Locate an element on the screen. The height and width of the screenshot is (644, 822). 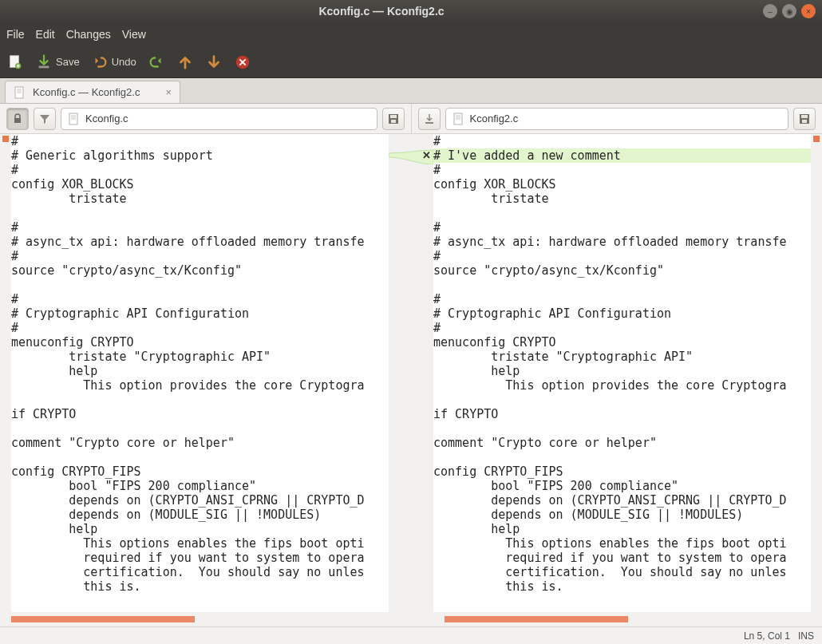
code-right-pre: # is located at coordinates (437, 141).